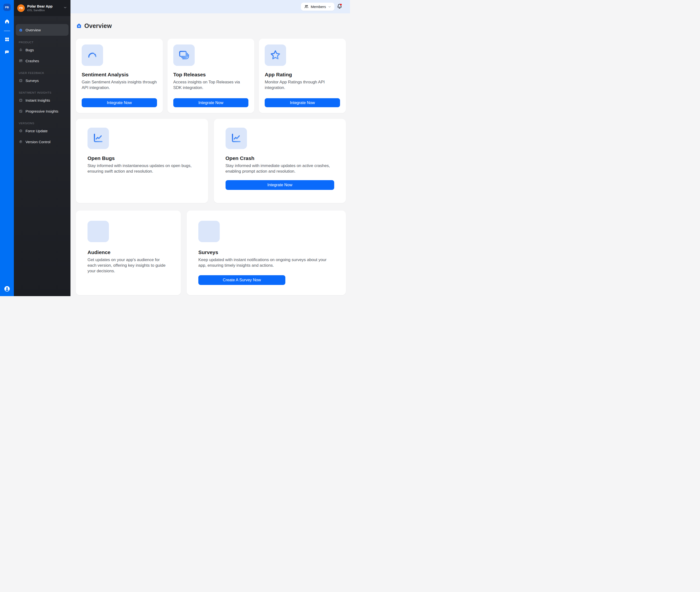  I want to click on link-square-icon, so click(21, 111).